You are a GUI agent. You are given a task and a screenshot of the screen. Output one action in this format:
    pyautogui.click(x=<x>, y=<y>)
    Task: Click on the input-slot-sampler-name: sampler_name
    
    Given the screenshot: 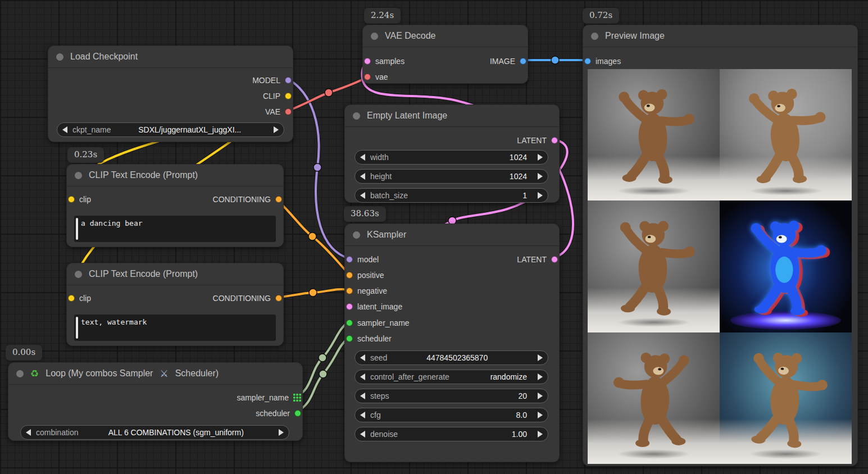 What is the action you would take?
    pyautogui.click(x=378, y=323)
    